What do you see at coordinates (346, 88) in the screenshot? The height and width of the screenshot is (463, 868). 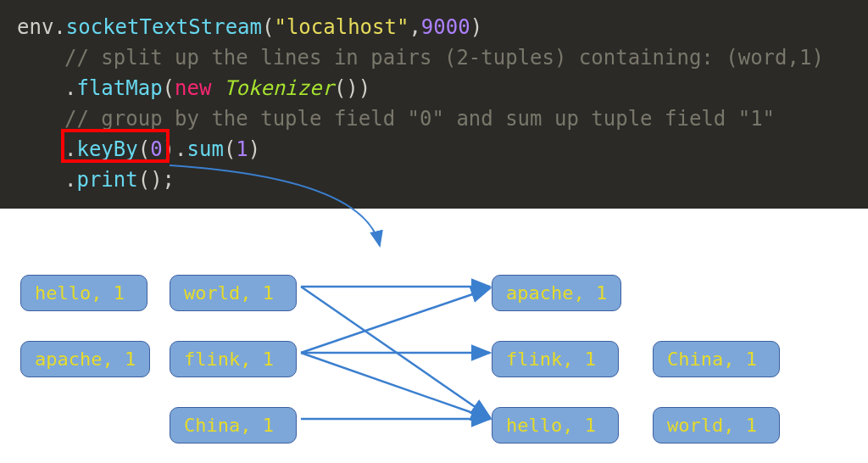 I see `tok-call: ()` at bounding box center [346, 88].